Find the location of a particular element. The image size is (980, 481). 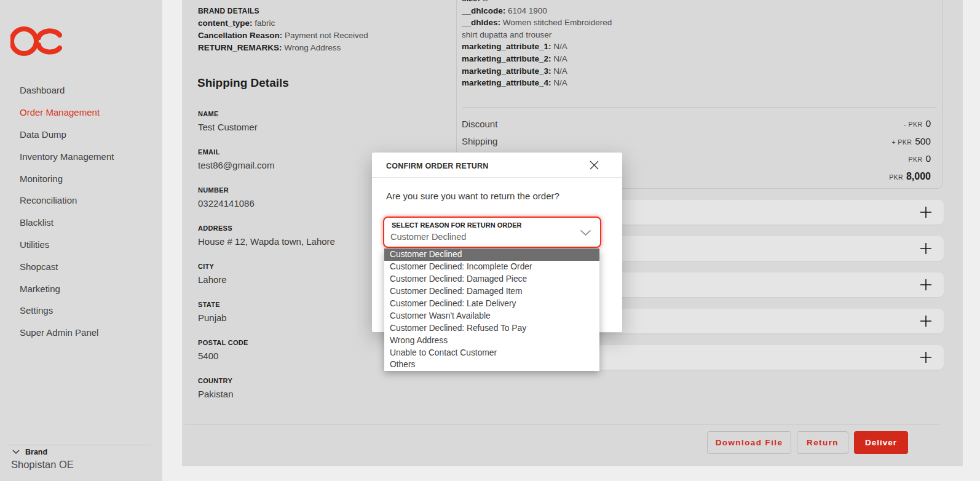

total-amount: 500 is located at coordinates (923, 141).